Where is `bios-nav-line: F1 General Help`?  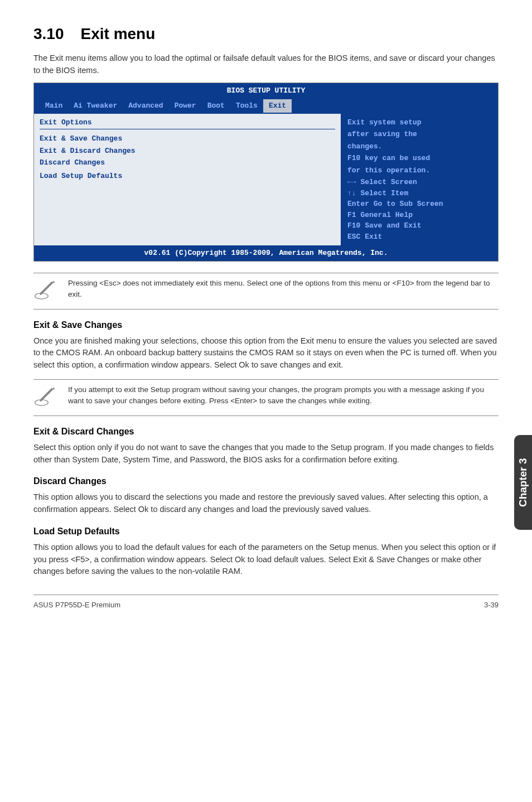
bios-nav-line: F1 General Help is located at coordinates (420, 215).